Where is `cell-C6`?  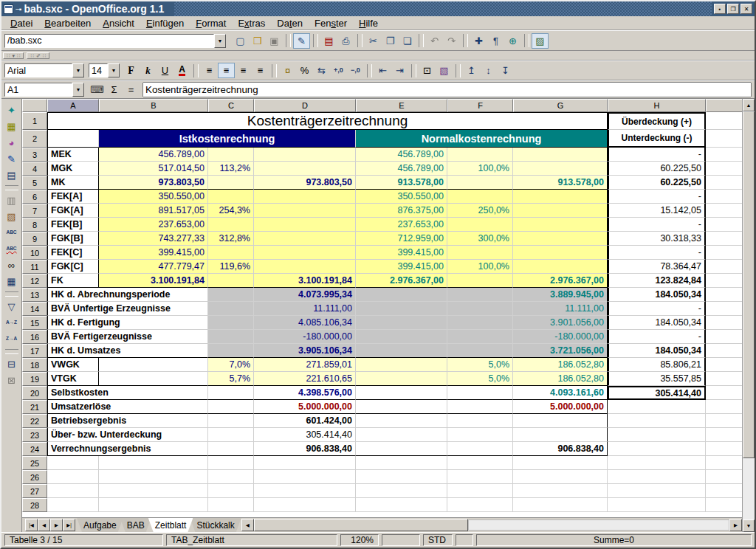
cell-C6 is located at coordinates (231, 196).